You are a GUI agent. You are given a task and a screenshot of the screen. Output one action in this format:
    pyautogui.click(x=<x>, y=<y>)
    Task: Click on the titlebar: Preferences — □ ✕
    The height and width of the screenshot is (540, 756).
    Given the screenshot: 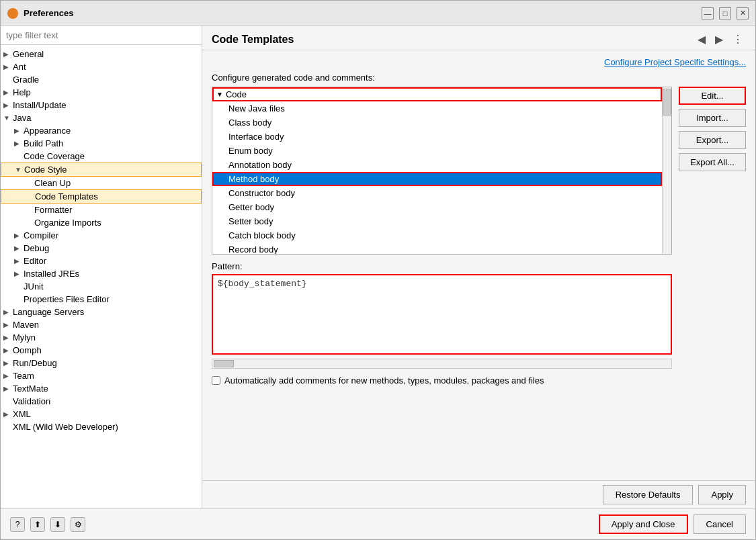 What is the action you would take?
    pyautogui.click(x=378, y=13)
    